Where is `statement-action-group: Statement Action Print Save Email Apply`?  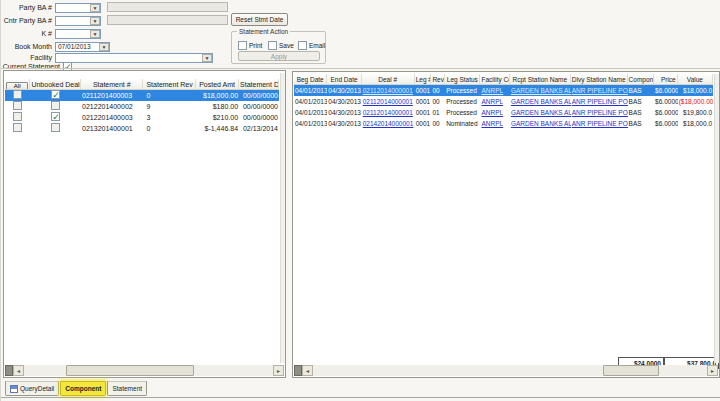 statement-action-group: Statement Action Print Save Email Apply is located at coordinates (278, 48).